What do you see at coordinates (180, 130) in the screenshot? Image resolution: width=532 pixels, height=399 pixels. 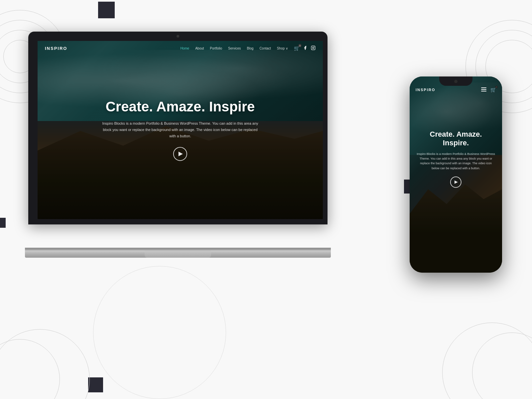 I see `laptop-hero-content: Create. Amaze. Inspire Inspiro Blocks is…` at bounding box center [180, 130].